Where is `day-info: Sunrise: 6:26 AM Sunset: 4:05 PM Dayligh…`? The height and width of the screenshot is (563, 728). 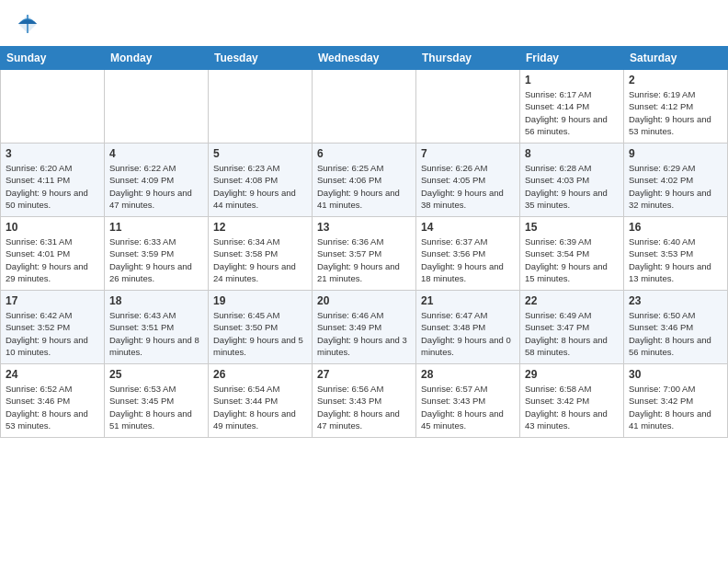
day-info: Sunrise: 6:26 AM Sunset: 4:05 PM Dayligh… is located at coordinates (468, 186).